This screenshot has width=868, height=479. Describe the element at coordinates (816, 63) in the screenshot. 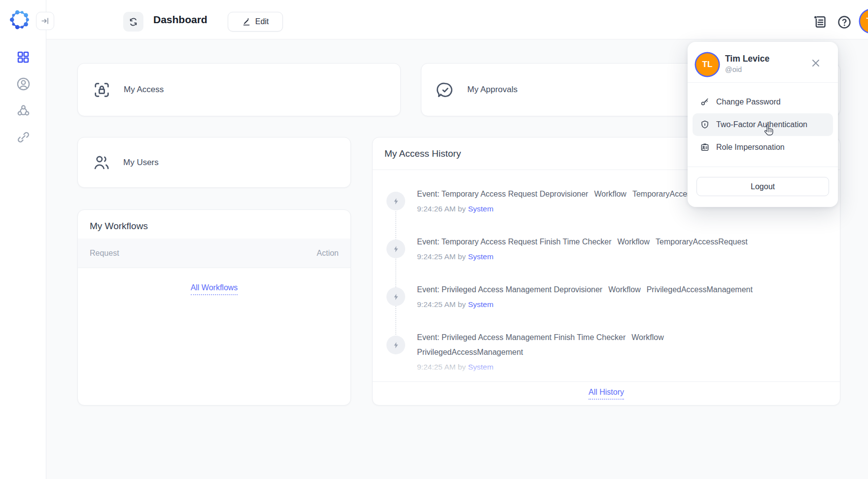

I see `close-button` at that location.